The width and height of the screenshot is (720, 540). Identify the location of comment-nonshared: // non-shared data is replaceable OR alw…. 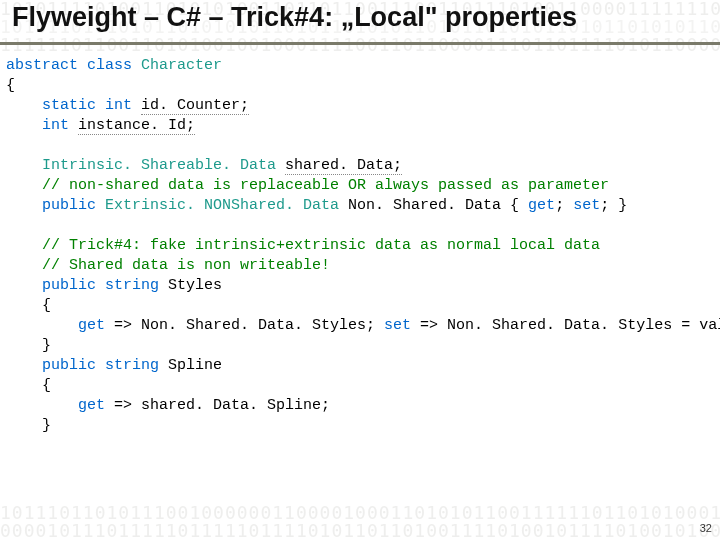
(326, 186).